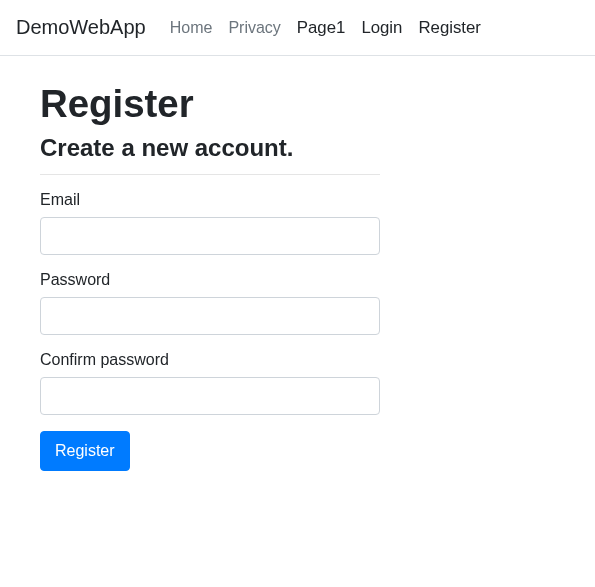 This screenshot has width=595, height=587. Describe the element at coordinates (210, 236) in the screenshot. I see `email-field` at that location.